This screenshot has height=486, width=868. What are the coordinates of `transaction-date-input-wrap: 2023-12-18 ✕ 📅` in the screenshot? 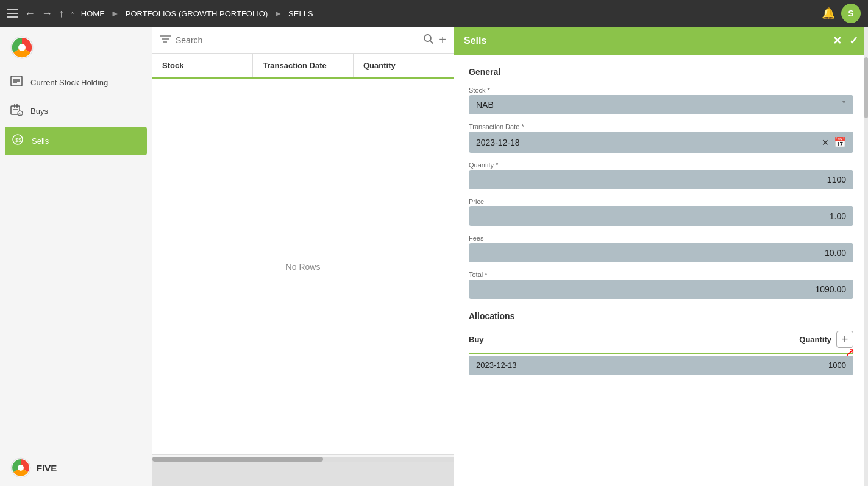 It's located at (661, 143).